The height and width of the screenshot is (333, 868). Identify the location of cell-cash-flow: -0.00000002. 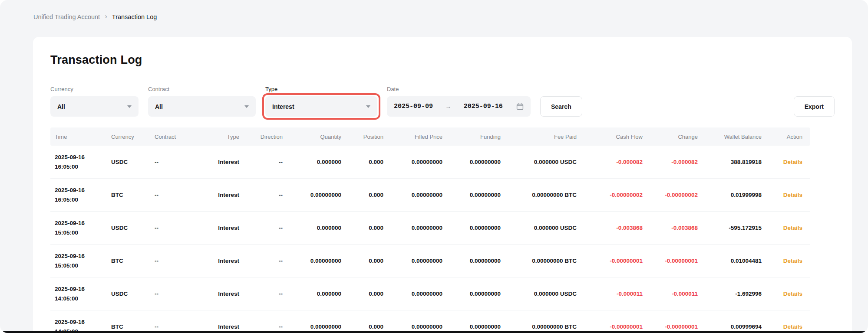
(610, 195).